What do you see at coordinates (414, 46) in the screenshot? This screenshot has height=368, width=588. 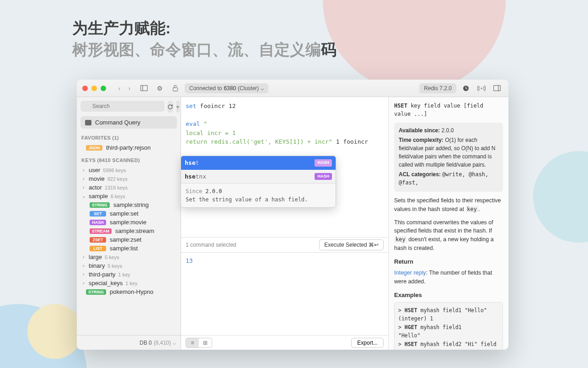 I see `bg-decor` at bounding box center [414, 46].